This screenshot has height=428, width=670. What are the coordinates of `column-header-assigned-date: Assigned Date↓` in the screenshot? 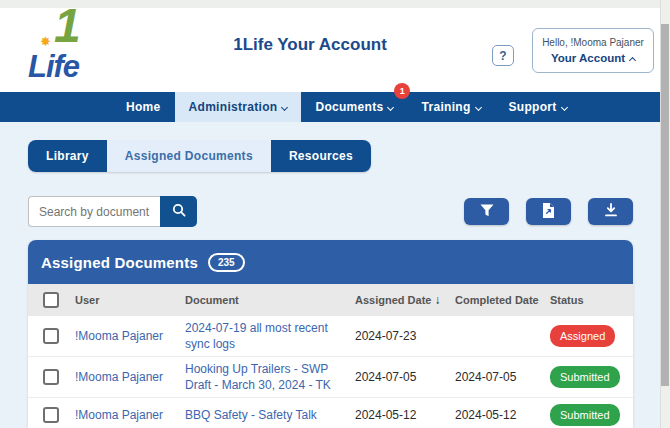 It's located at (398, 300).